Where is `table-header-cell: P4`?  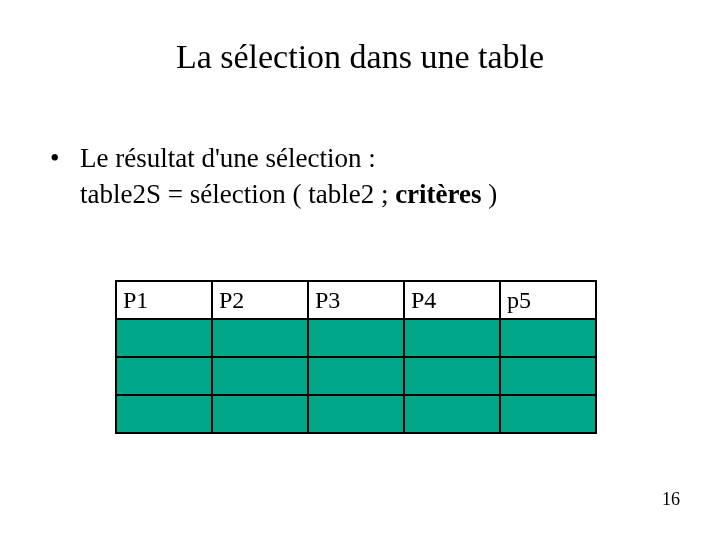
table-header-cell: P4 is located at coordinates (452, 300).